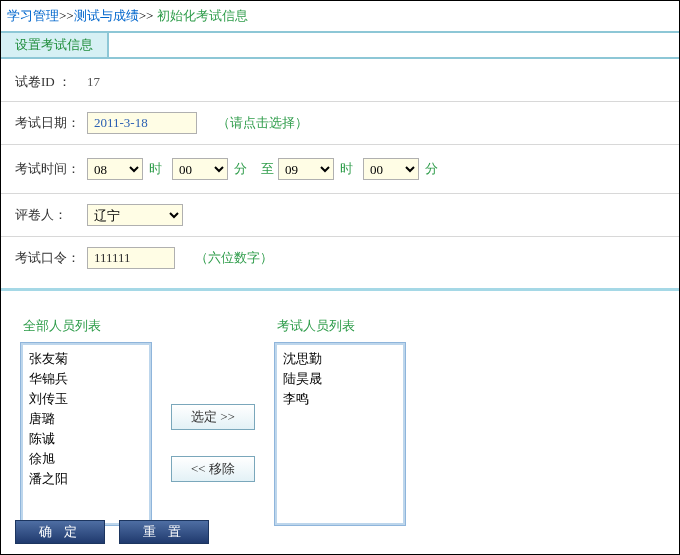  What do you see at coordinates (86, 326) in the screenshot?
I see `all-list-title: 全部人员列表` at bounding box center [86, 326].